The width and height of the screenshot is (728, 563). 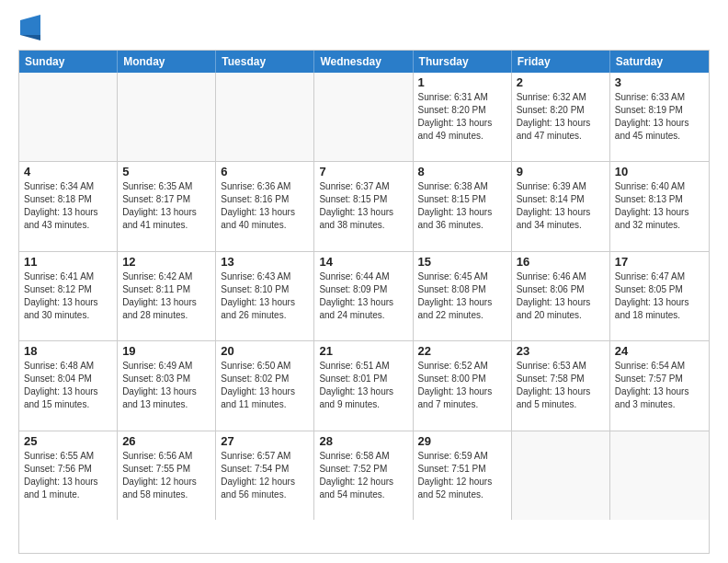 I want to click on day-number: 18, so click(x=68, y=351).